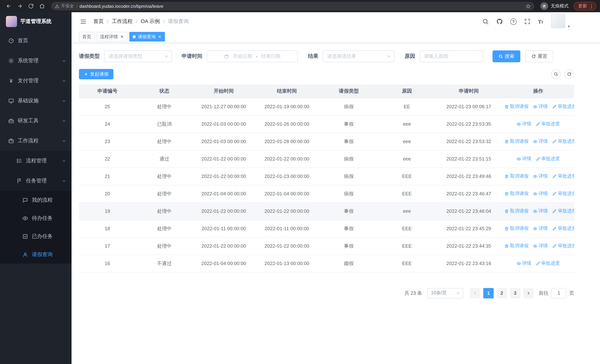 This screenshot has width=600, height=364. Describe the element at coordinates (559, 293) in the screenshot. I see `goto-page-input: 1` at that location.